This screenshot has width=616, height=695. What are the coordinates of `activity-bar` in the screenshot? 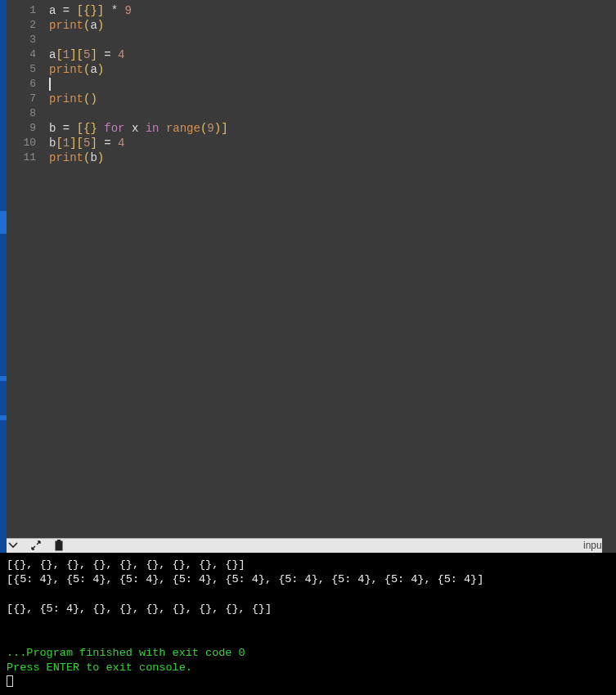 It's located at (3, 296).